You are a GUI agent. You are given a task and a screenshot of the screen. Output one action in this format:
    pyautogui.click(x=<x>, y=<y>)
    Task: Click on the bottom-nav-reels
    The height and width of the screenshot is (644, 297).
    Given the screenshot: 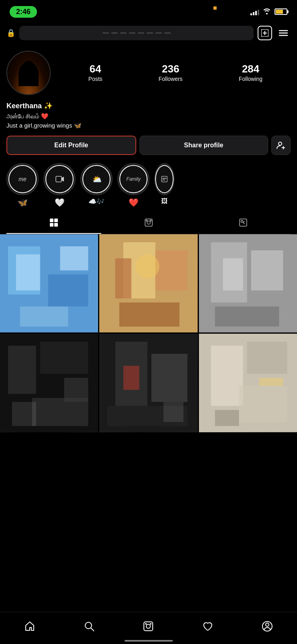 What is the action you would take?
    pyautogui.click(x=148, y=626)
    